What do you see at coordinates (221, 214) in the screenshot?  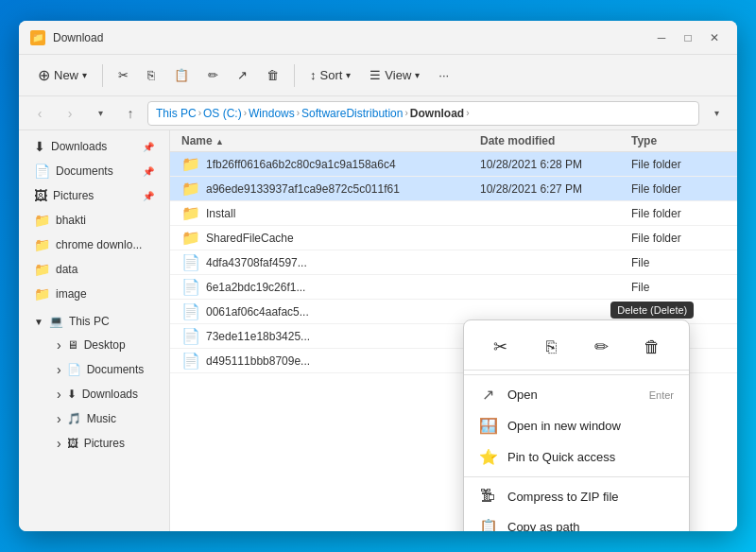 I see `file-name-2: Install` at bounding box center [221, 214].